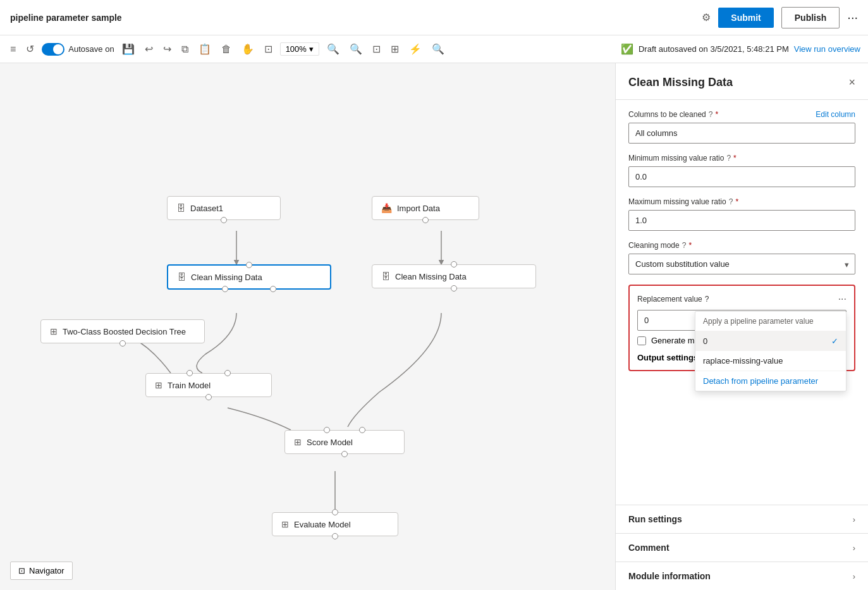 The height and width of the screenshot is (590, 868). Describe the element at coordinates (248, 49) in the screenshot. I see `hand-icon: ✋` at that location.